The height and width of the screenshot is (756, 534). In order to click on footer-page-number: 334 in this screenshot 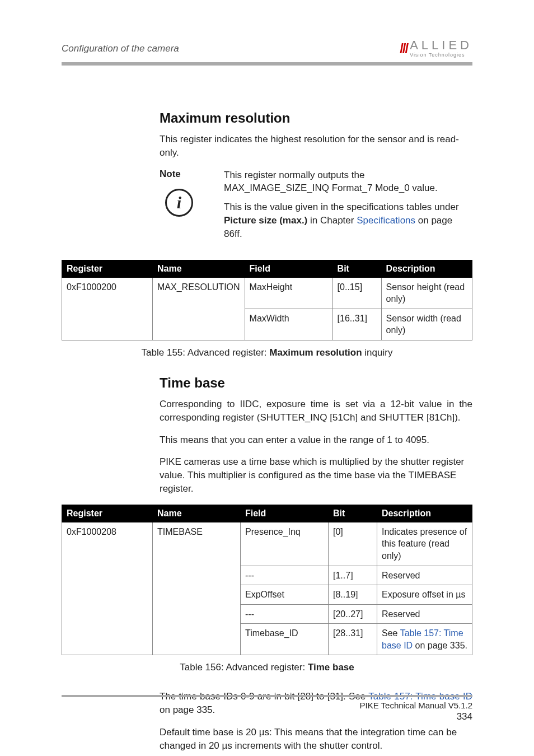, I will do `click(267, 717)`.